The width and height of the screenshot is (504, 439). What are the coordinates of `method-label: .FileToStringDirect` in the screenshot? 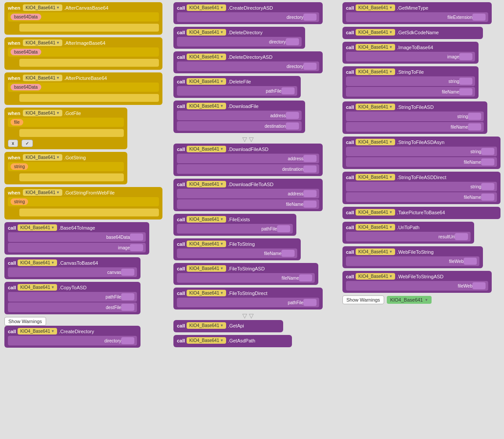 It's located at (248, 293).